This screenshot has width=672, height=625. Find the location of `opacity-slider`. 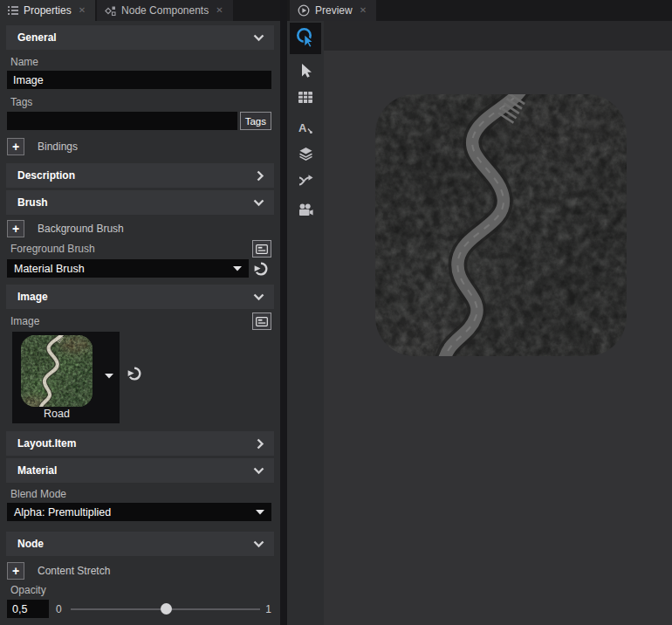

opacity-slider is located at coordinates (166, 609).